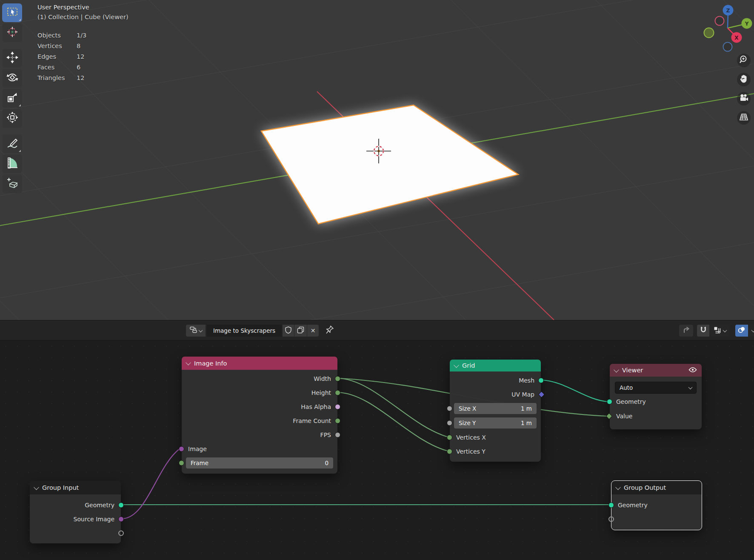 The width and height of the screenshot is (754, 560). What do you see at coordinates (12, 78) in the screenshot?
I see `tool-rotate` at bounding box center [12, 78].